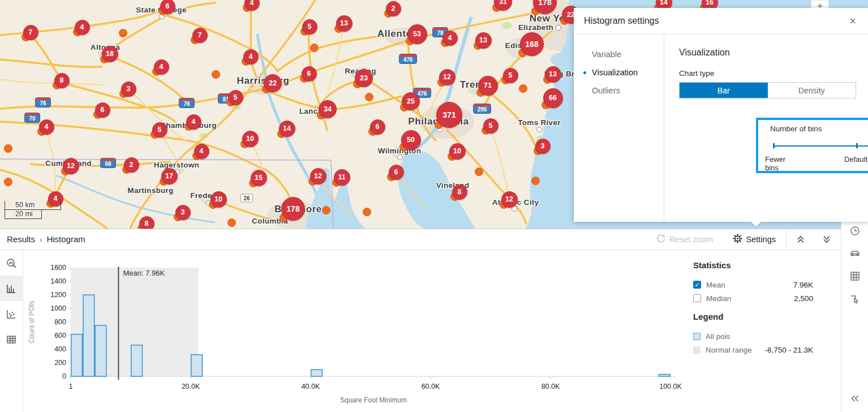 The image size is (868, 412). What do you see at coordinates (11, 289) in the screenshot?
I see `tab-histogram` at bounding box center [11, 289].